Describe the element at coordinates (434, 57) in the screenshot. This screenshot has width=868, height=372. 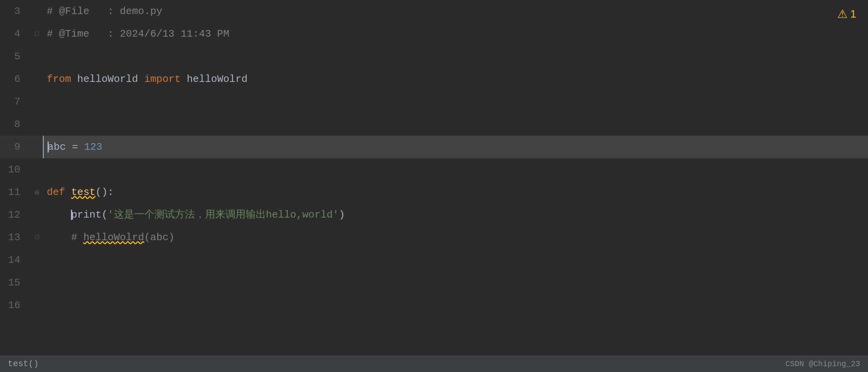
I see `code-line-5: 5` at that location.